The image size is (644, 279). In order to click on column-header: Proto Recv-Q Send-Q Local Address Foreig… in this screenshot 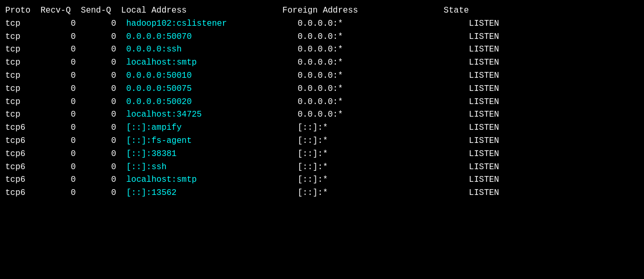, I will do `click(322, 11)`.